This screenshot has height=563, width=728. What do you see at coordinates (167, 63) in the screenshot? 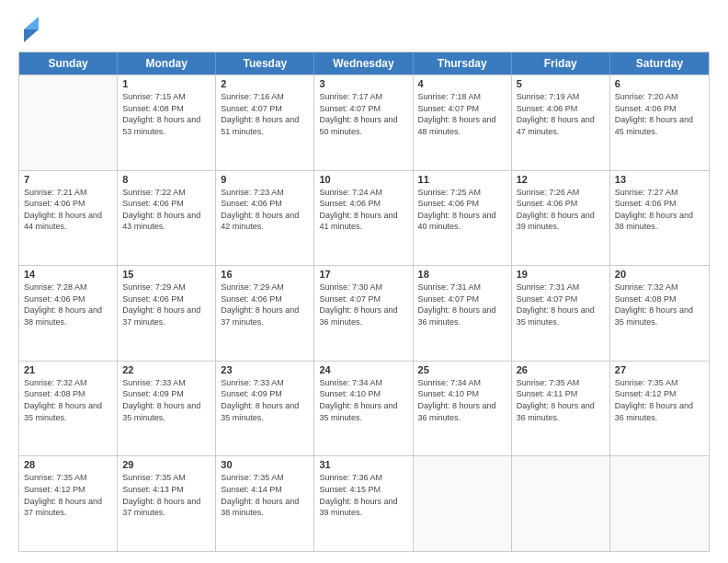
I see `header-day-monday: Monday` at bounding box center [167, 63].